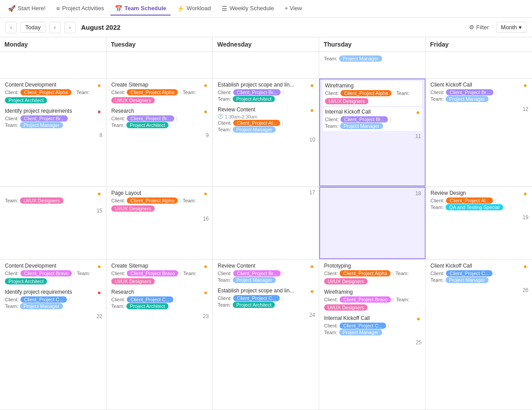 This screenshot has width=532, height=410. Describe the element at coordinates (194, 9) in the screenshot. I see `tab-workload: ⚡ Workload` at that location.